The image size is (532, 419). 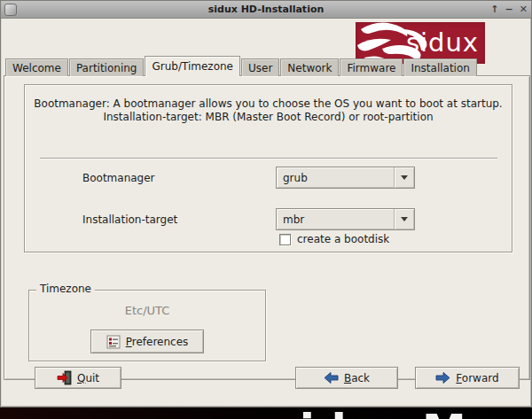 What do you see at coordinates (66, 289) in the screenshot?
I see `timezone-legend: Timezone` at bounding box center [66, 289].